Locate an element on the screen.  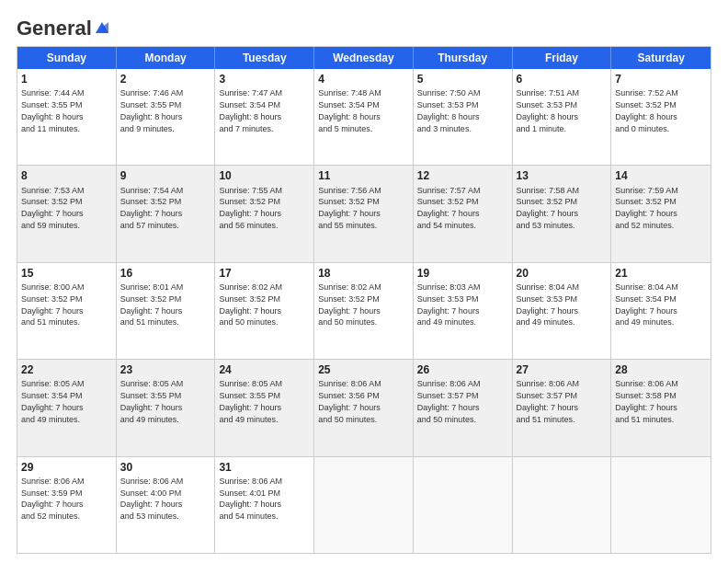
day-number: 10 is located at coordinates (265, 176).